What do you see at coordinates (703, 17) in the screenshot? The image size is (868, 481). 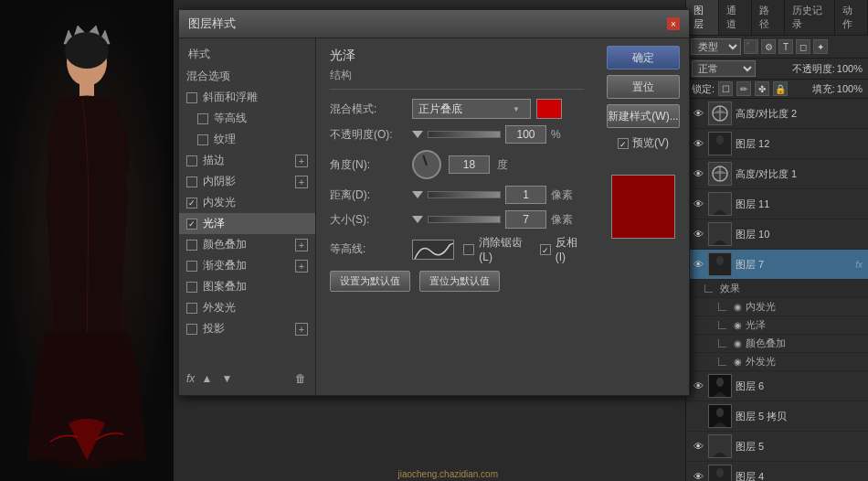 I see `tab-layers: 图层` at bounding box center [703, 17].